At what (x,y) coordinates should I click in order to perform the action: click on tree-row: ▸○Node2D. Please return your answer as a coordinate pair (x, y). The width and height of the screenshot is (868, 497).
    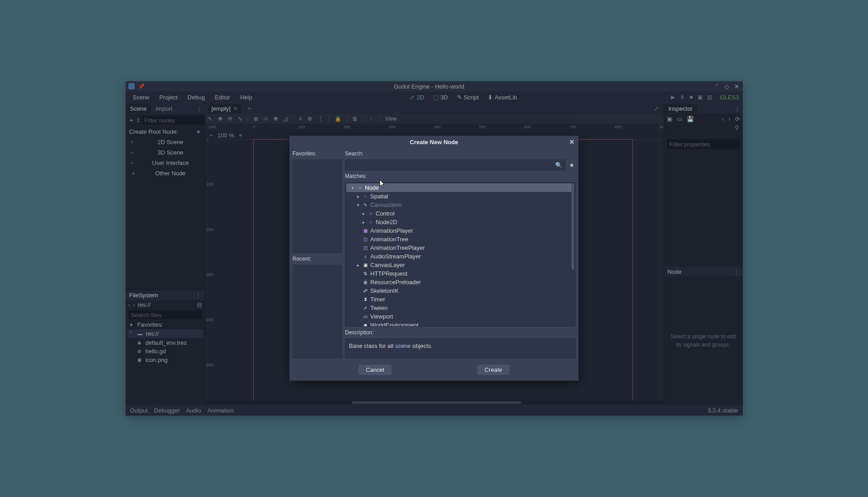
    Looking at the image, I should click on (460, 222).